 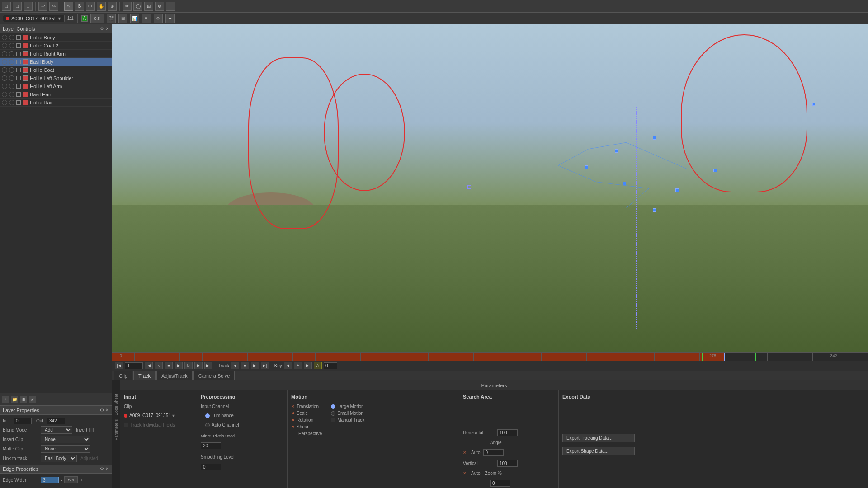 What do you see at coordinates (6, 6) in the screenshot?
I see `toolbar-new: □` at bounding box center [6, 6].